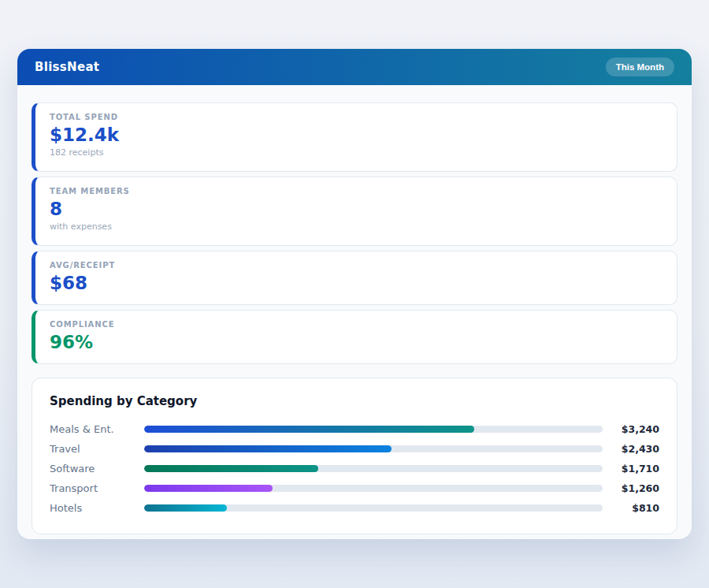 This screenshot has height=588, width=709. What do you see at coordinates (631, 449) in the screenshot?
I see `category-value: $2,430` at bounding box center [631, 449].